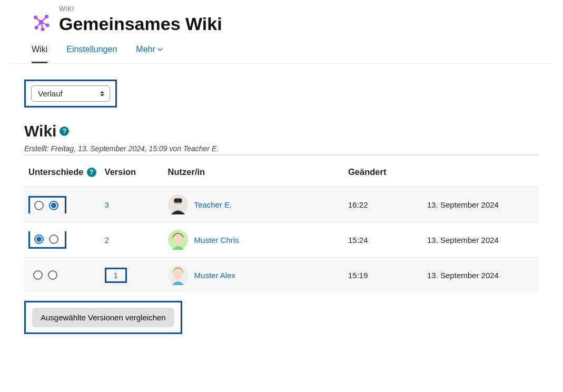 Image resolution: width=563 pixels, height=392 pixels. What do you see at coordinates (92, 54) in the screenshot?
I see `tab-settings: Einstellungen` at bounding box center [92, 54].